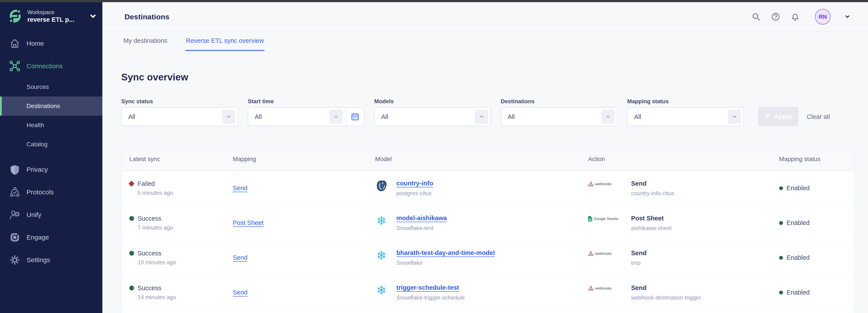  Describe the element at coordinates (40, 192) in the screenshot. I see `sidebar-item-label: Protocols` at that location.